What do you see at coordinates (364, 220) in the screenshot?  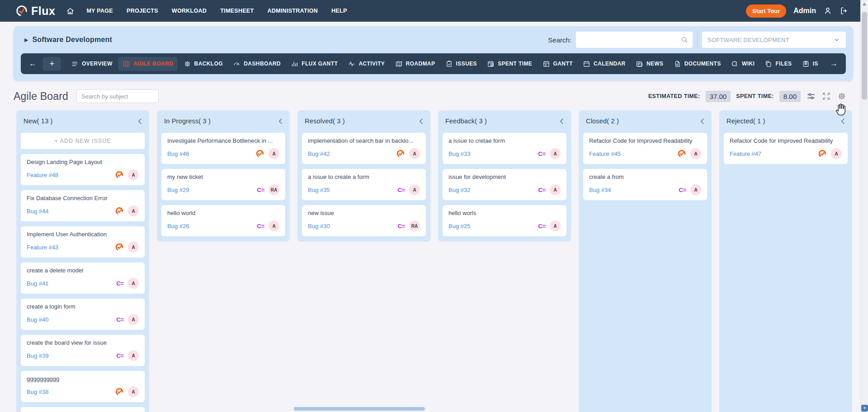 I see `issue-card: new issueBug #30C=RA` at bounding box center [364, 220].